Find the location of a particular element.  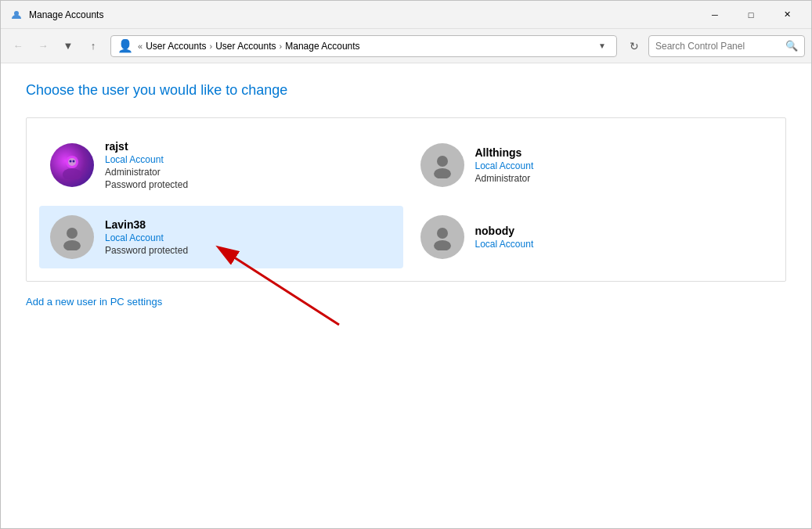

account-detail-rajst-1: Local Account is located at coordinates (146, 160).